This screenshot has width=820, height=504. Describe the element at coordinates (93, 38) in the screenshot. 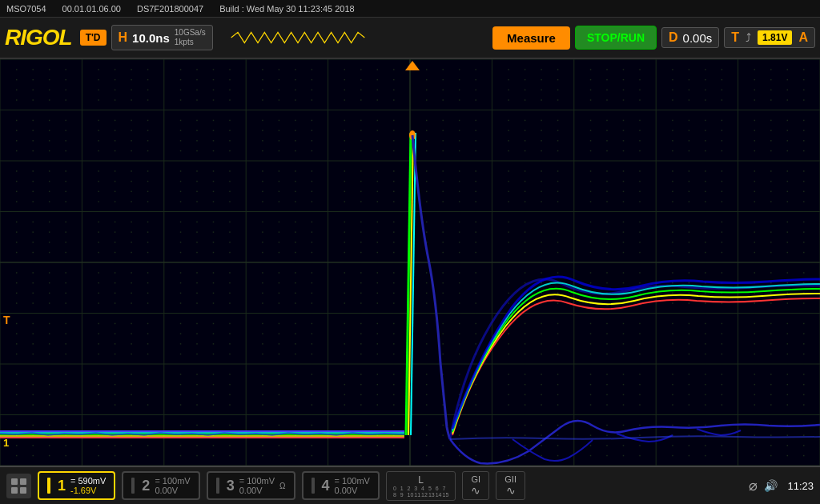

I see `td-badge: T'D` at that location.